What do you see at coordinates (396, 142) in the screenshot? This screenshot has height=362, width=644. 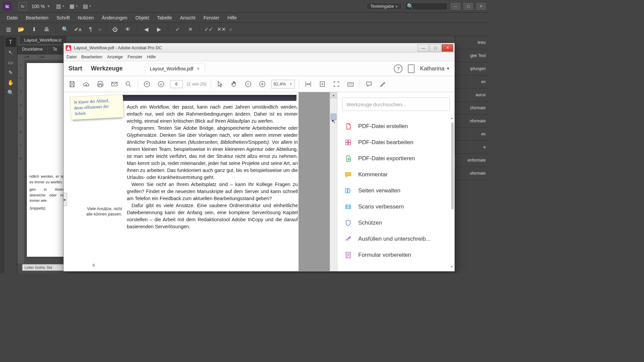 I see `tool-edit-pdf: PDF-Datei bearbeiten` at bounding box center [396, 142].